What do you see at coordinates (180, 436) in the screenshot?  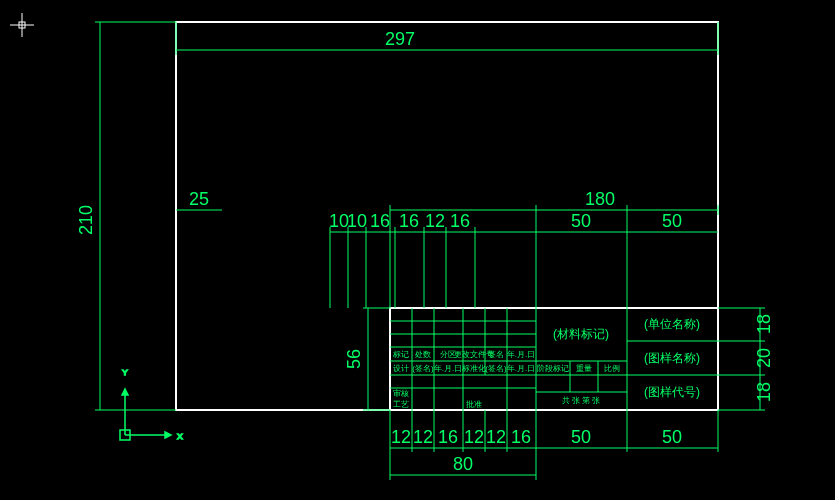 I see `svg-text: X` at bounding box center [180, 436].